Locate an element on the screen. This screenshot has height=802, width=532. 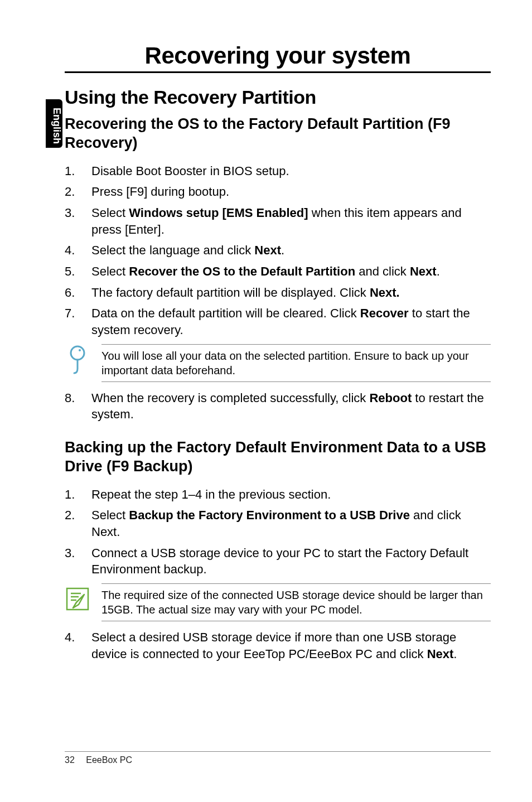
note-text-2: The required size of the connected USB s… is located at coordinates (296, 602).